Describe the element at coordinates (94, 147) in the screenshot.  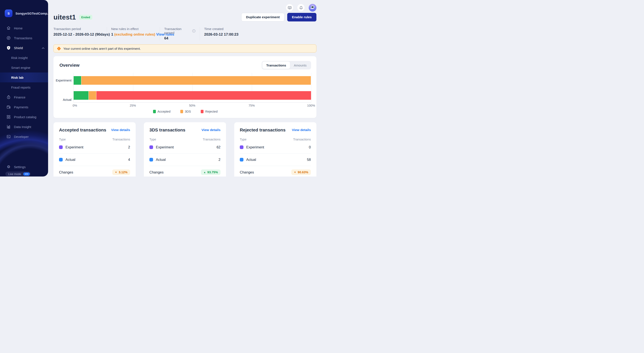
I see `table-row: Experiment 2` at that location.